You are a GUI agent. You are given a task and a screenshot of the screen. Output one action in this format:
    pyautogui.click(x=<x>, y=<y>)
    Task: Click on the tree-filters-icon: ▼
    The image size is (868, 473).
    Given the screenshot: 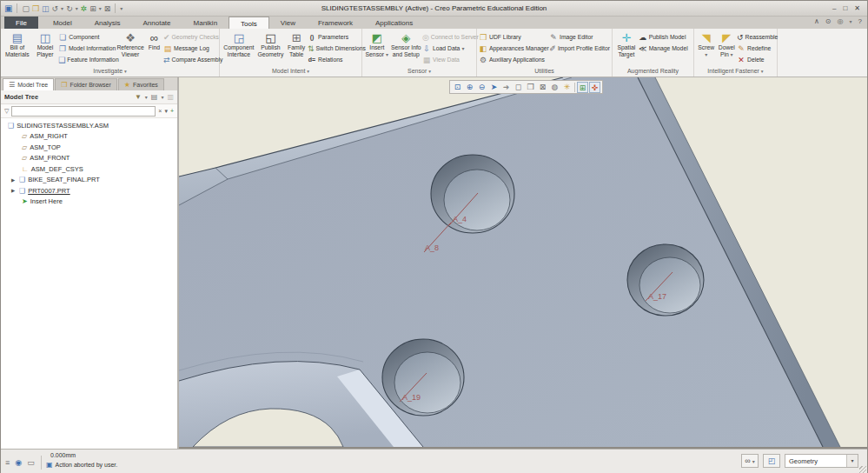 What is the action you would take?
    pyautogui.click(x=138, y=97)
    